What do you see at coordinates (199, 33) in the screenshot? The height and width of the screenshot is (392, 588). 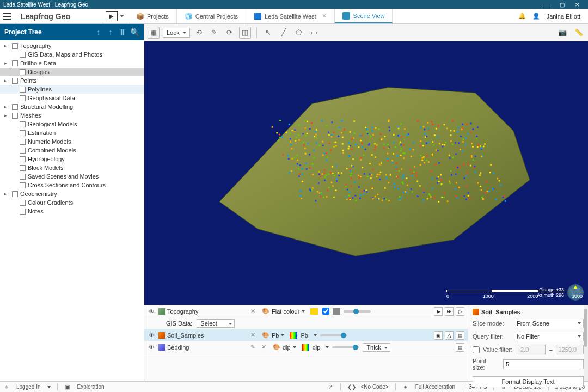 I see `lasso-tool: ⟲` at bounding box center [199, 33].